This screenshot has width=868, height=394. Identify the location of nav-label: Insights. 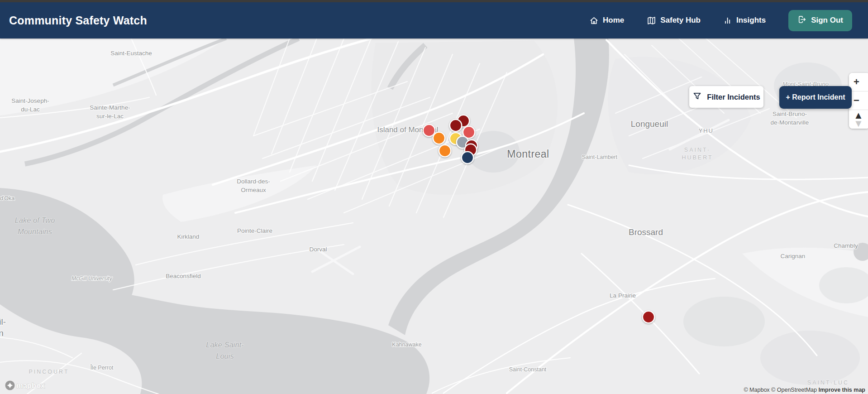
(751, 20).